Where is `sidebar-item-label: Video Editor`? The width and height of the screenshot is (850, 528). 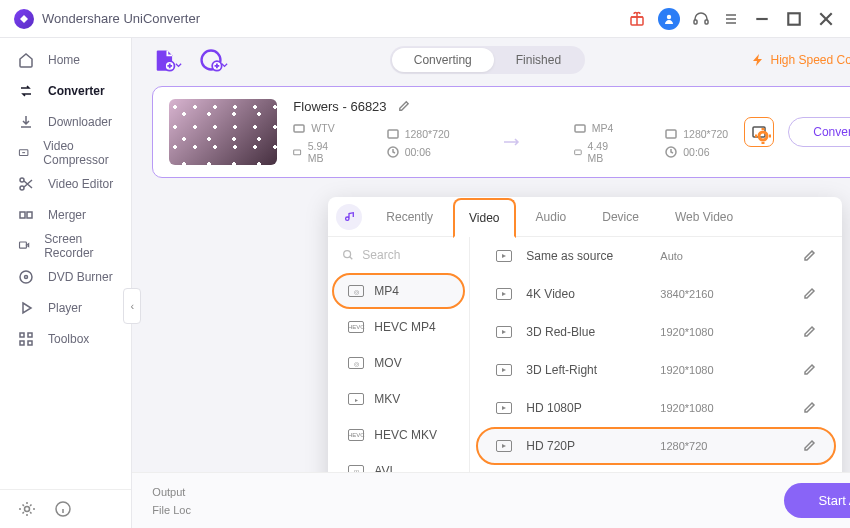 sidebar-item-label: Video Editor is located at coordinates (80, 184).